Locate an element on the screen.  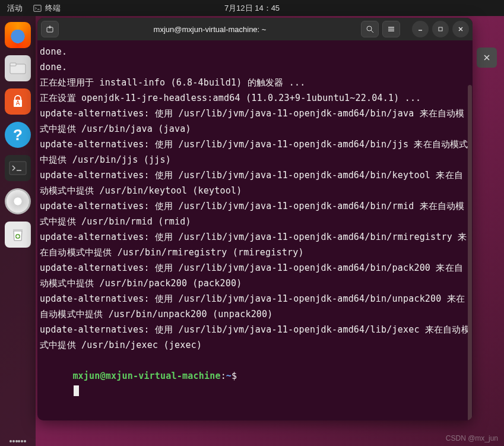
svg-text: A is located at coordinates (18, 103).